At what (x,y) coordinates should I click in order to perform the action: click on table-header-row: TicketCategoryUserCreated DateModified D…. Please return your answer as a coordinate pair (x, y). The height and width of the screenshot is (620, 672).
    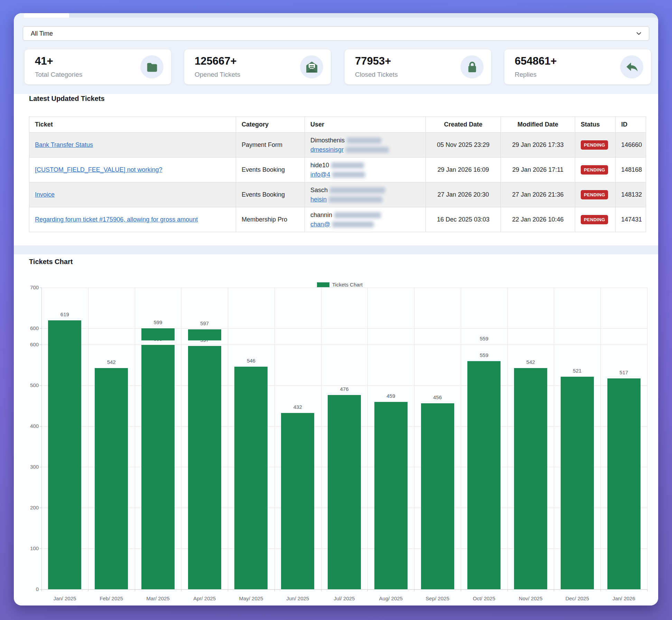
    Looking at the image, I should click on (338, 125).